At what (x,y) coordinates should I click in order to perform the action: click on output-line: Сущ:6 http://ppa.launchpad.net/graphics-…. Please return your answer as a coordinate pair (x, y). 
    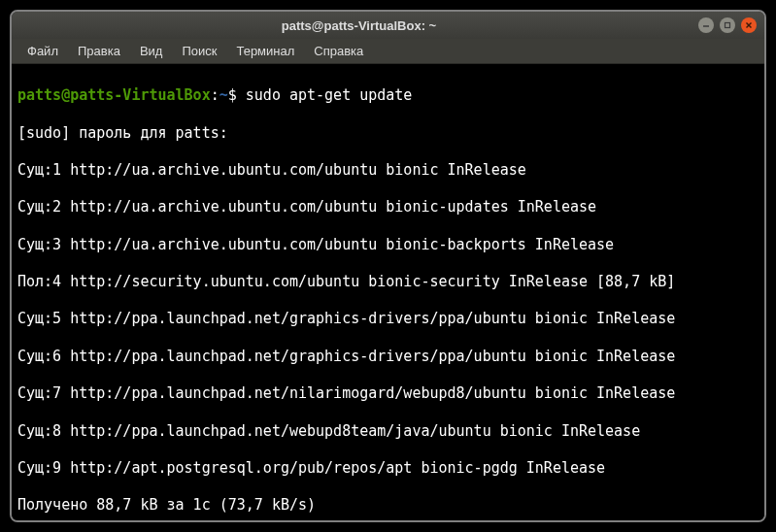
    Looking at the image, I should click on (388, 357).